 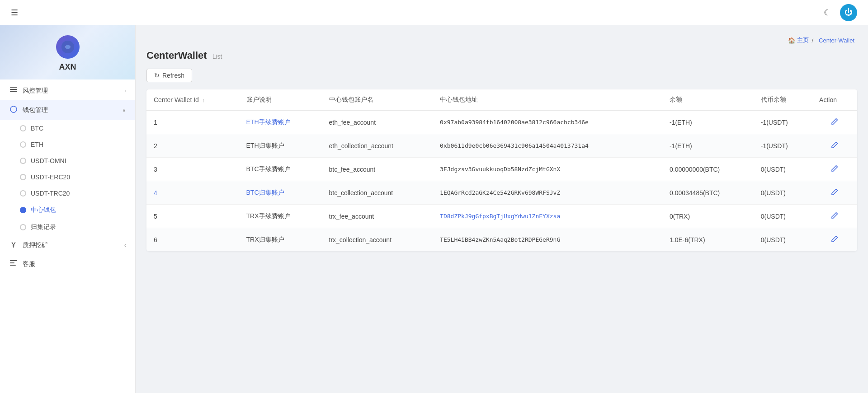 I want to click on row-id-link: 4, so click(x=156, y=193).